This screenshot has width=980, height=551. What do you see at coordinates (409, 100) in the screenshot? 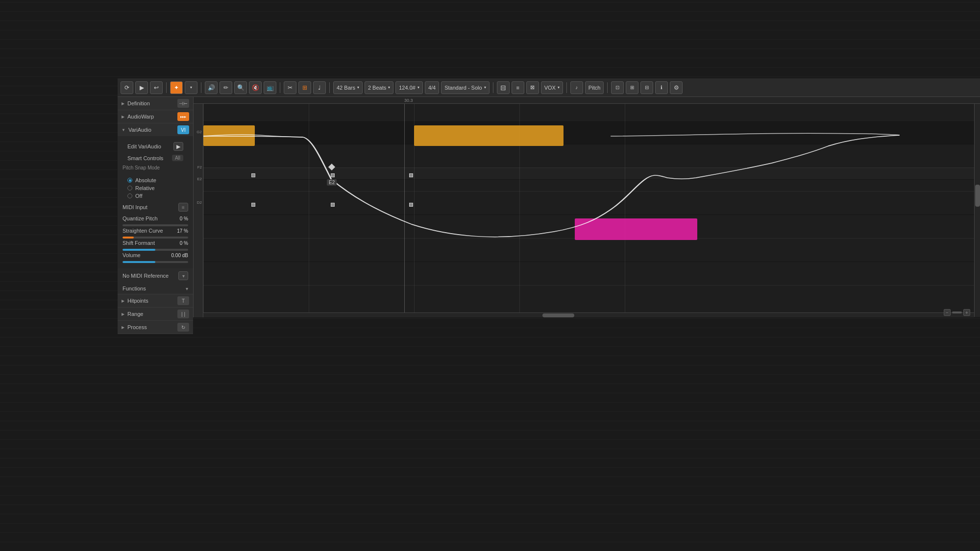
I see `ruler-mark-303: 30.3` at bounding box center [409, 100].